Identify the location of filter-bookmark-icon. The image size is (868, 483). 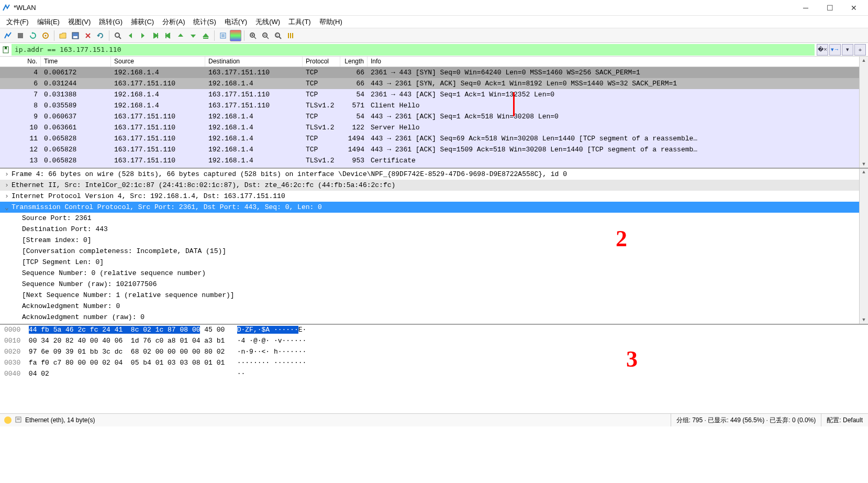
(6, 50).